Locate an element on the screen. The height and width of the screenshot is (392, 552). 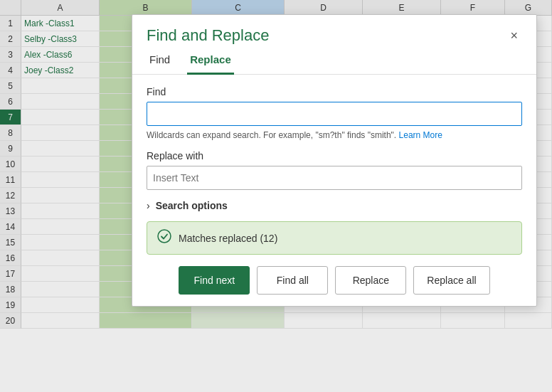
replace-label: Replace with is located at coordinates (334, 156).